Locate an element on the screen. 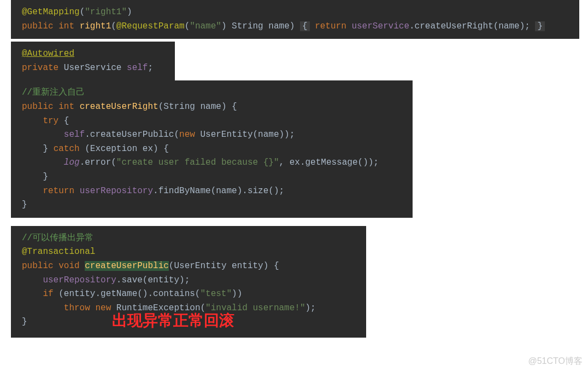 The height and width of the screenshot is (371, 588). method-createUserRight: createUserRight is located at coordinates (119, 107).